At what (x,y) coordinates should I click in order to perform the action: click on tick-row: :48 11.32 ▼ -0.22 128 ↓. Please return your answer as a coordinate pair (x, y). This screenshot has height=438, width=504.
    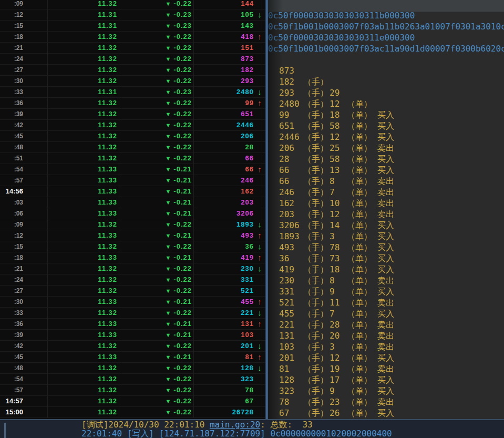
    Looking at the image, I should click on (132, 368).